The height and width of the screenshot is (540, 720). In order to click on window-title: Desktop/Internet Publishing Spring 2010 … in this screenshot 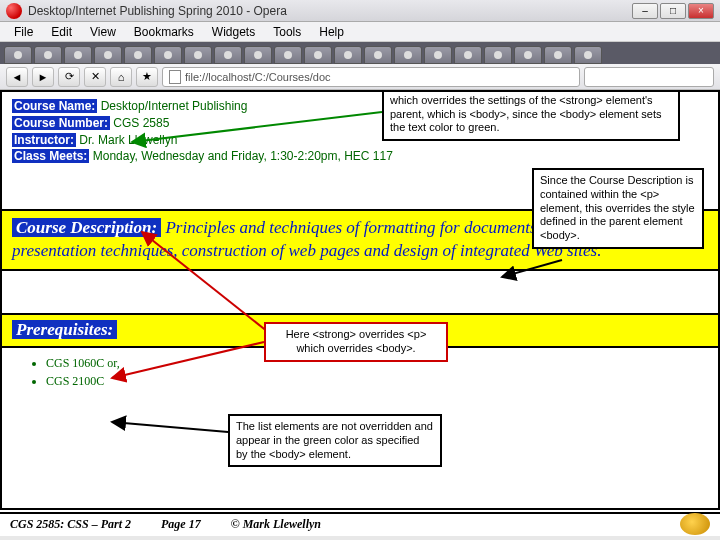, I will do `click(330, 11)`.